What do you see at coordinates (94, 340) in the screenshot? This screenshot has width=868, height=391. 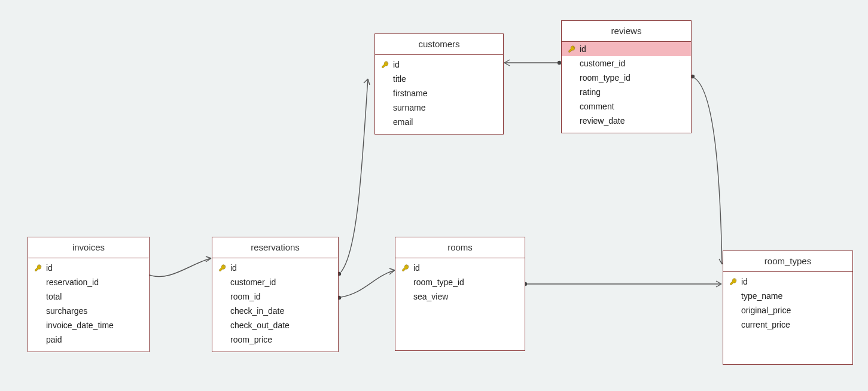 I see `field-label: paid` at bounding box center [94, 340].